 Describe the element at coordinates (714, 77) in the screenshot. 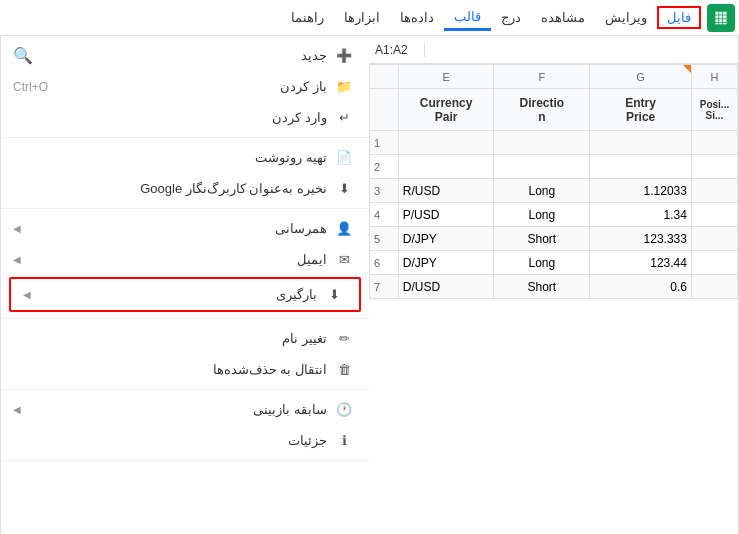

I see `col-header-h: H` at that location.